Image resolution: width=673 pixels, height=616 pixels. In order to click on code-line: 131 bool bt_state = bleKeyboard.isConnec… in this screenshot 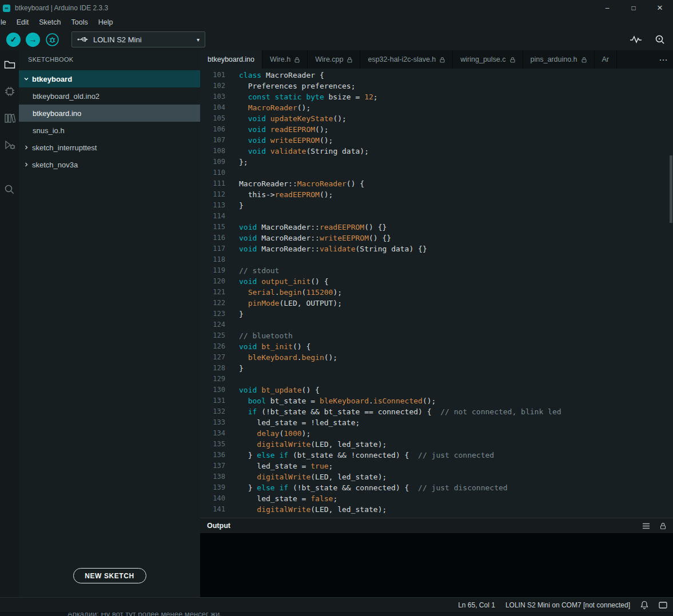, I will do `click(437, 401)`.